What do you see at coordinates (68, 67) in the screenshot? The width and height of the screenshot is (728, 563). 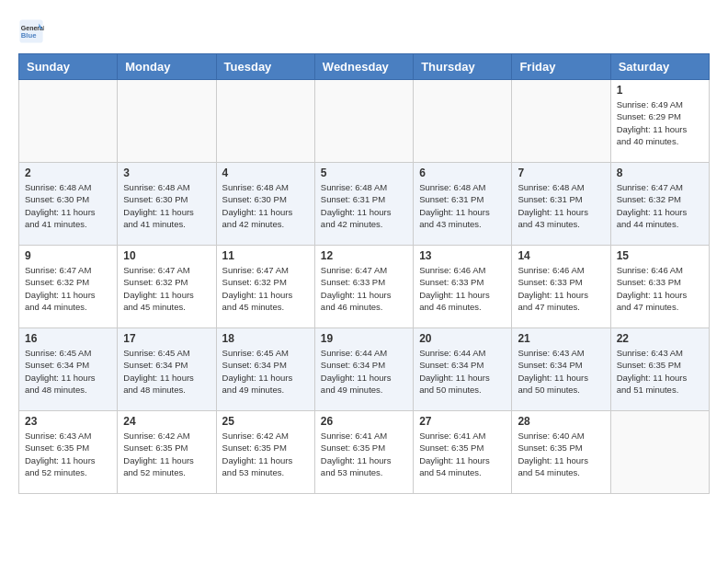 I see `weekday-header-sunday: Sunday` at bounding box center [68, 67].